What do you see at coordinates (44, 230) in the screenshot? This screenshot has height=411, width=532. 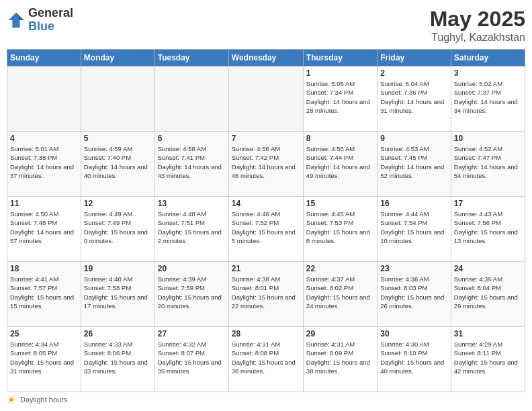 I see `day-cell: 11Sunrise: 4:50 AM Sunset: 7:48 PM Dayli…` at bounding box center [44, 230].